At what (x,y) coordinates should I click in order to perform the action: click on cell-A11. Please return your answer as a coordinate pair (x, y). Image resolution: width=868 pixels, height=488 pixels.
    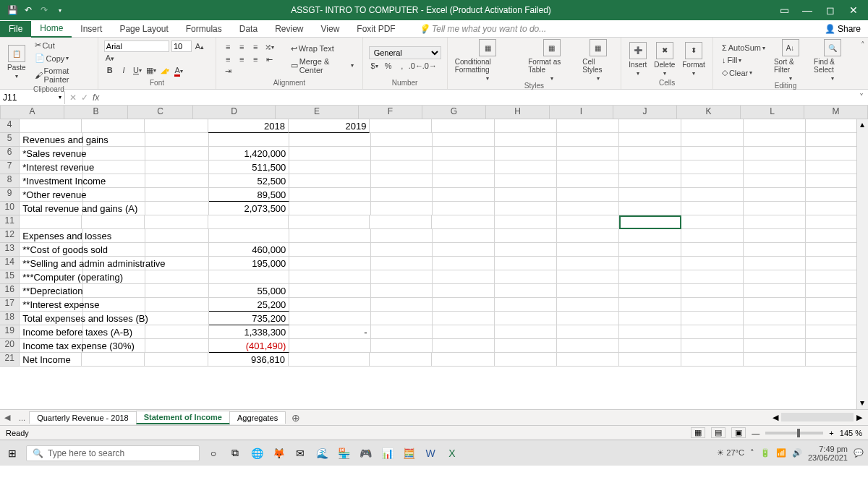
    Looking at the image, I should click on (51, 223).